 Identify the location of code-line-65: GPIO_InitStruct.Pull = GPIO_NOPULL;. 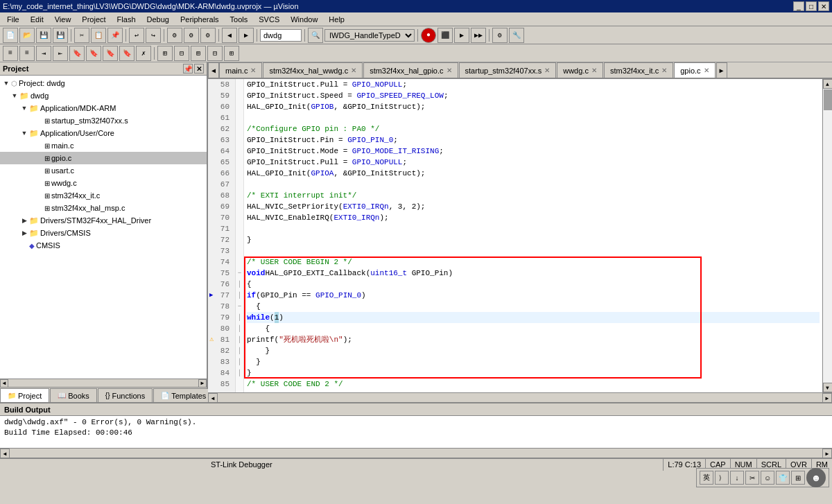
(533, 162).